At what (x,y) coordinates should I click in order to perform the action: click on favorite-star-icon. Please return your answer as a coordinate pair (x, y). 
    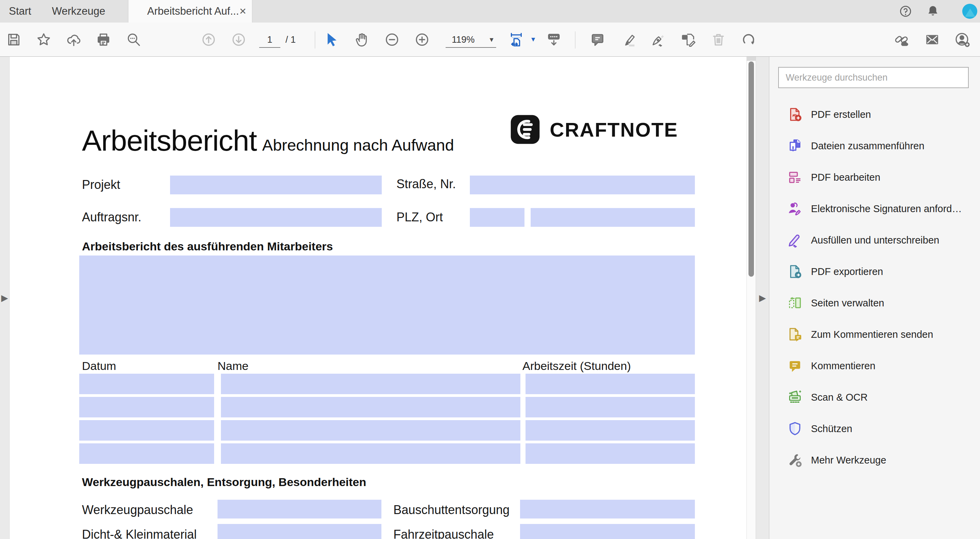
    Looking at the image, I should click on (44, 40).